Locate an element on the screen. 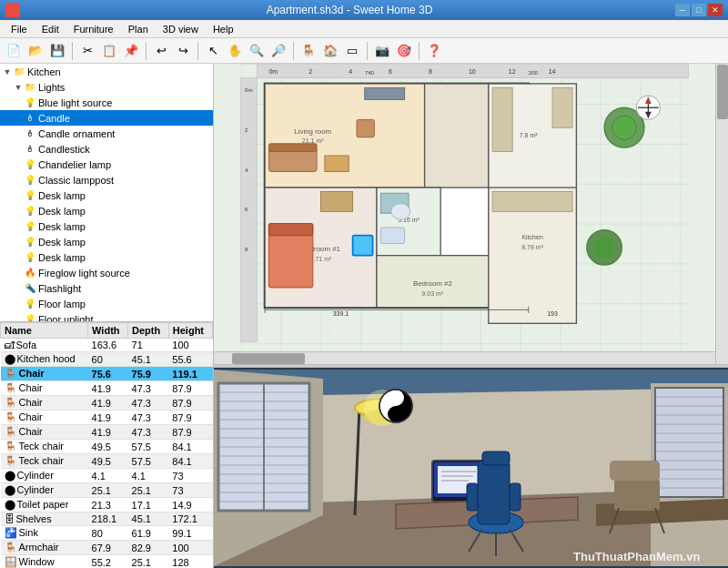 This screenshot has height=568, width=728. table-row: ⬤Kitchen hood6045.155.6 is located at coordinates (107, 360).